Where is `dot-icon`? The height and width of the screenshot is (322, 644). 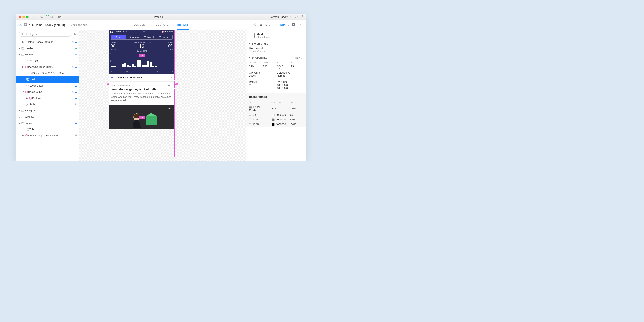 dot-icon is located at coordinates (112, 78).